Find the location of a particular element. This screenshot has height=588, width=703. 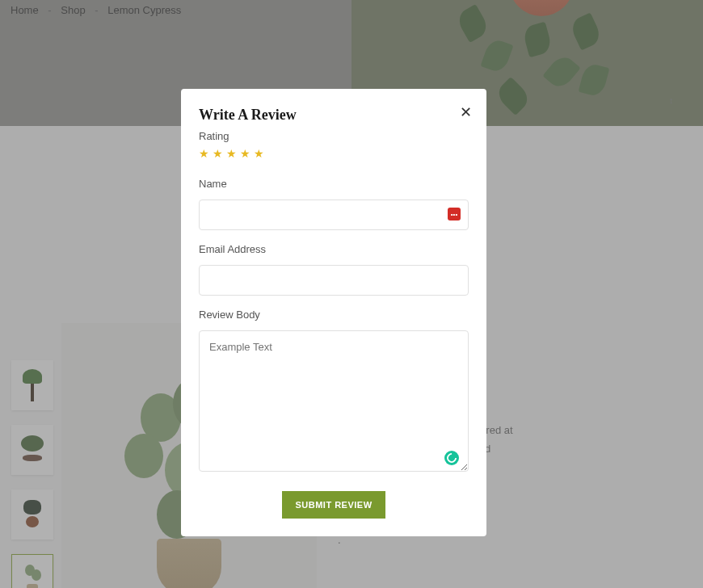

email-label: Email Address is located at coordinates (334, 249).